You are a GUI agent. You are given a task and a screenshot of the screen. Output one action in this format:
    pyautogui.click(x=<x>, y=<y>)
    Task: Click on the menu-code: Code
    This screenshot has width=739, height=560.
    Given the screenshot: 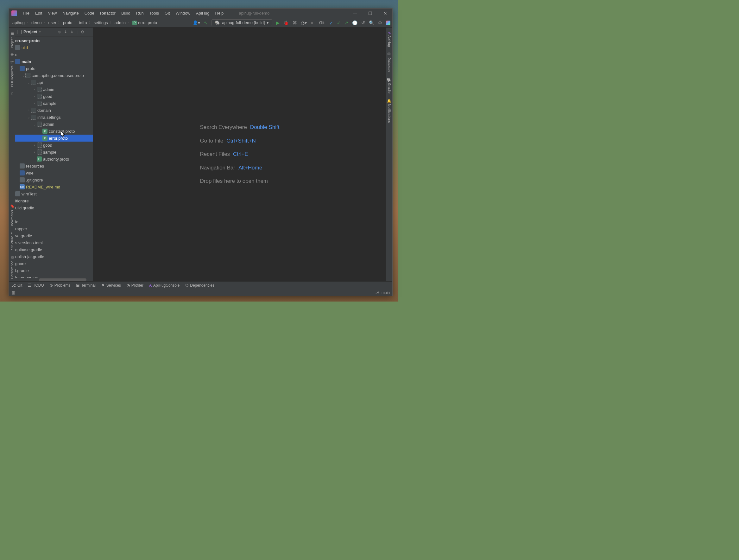 What is the action you would take?
    pyautogui.click(x=90, y=13)
    